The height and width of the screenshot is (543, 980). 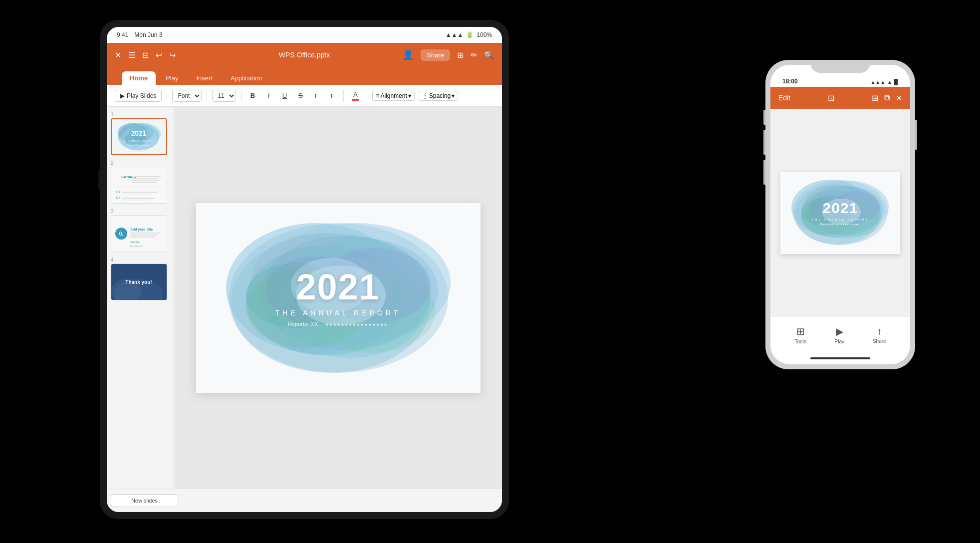 I want to click on phone-battery-icon: ▉, so click(x=896, y=82).